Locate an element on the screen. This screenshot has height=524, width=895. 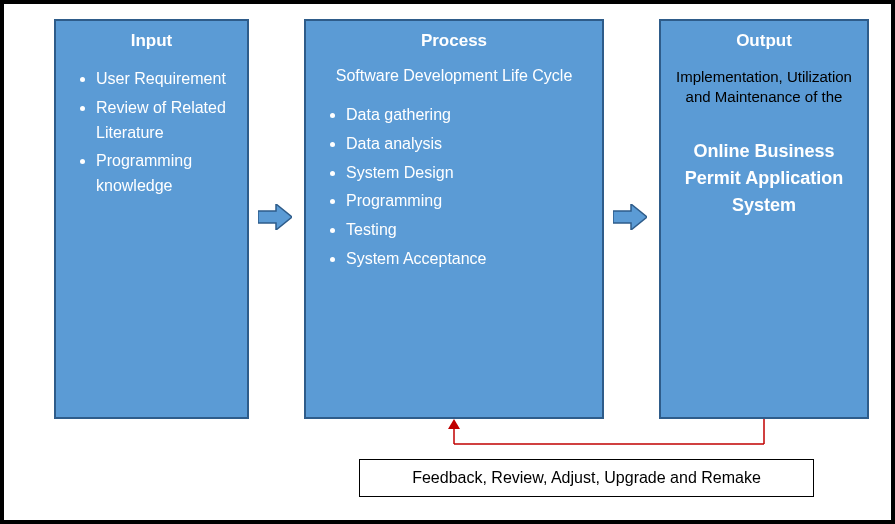
list-item: Review of Related Literature is located at coordinates (164, 121).